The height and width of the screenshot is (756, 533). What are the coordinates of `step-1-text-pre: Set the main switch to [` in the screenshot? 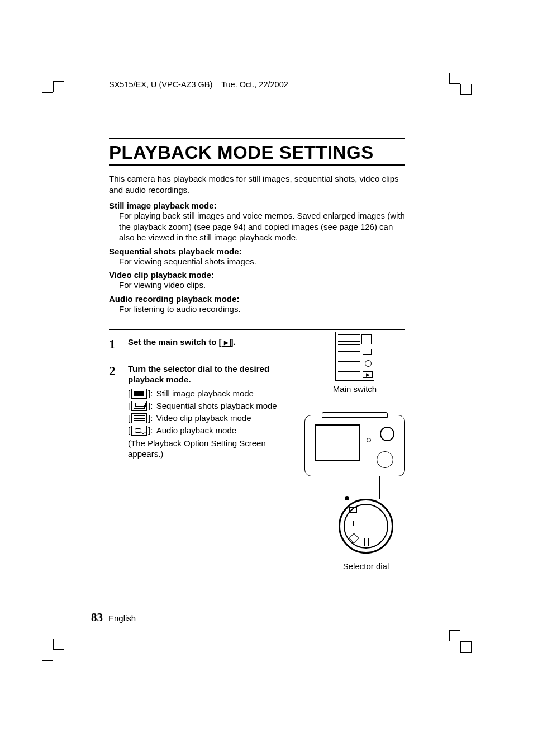 It's located at (175, 342).